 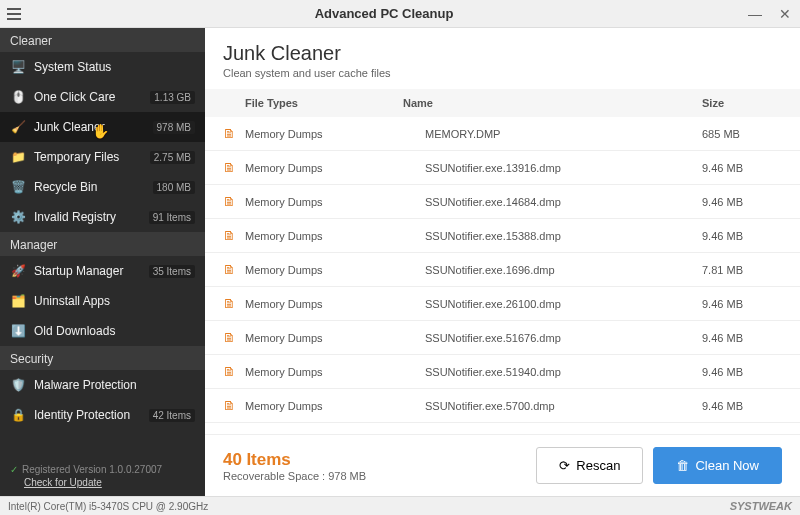 What do you see at coordinates (502, 202) in the screenshot?
I see `table-row: 🗎Memory DumpsSSUNotifier.exe.14684.dmp9.…` at bounding box center [502, 202].